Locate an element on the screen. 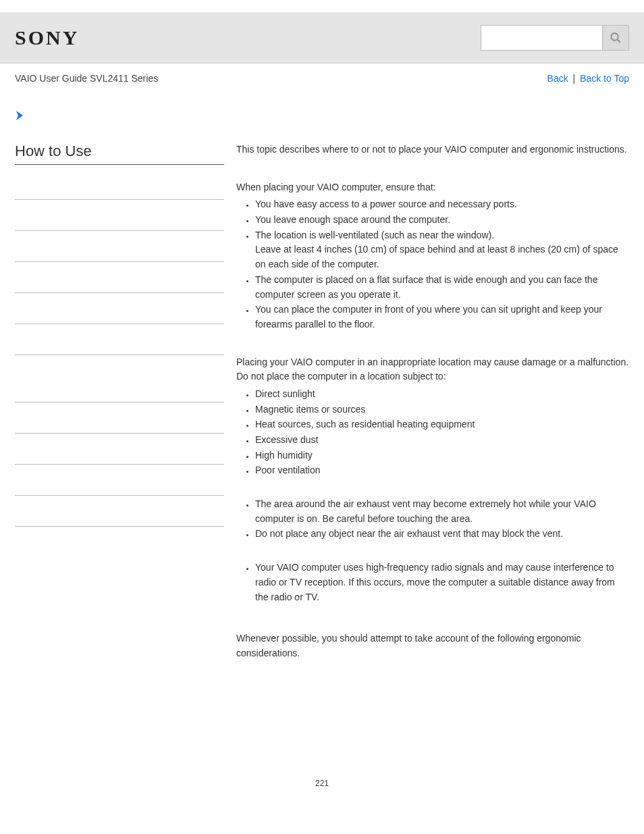 The height and width of the screenshot is (834, 644). section-list: Direct sunlight Magnetic items or source… is located at coordinates (433, 432).